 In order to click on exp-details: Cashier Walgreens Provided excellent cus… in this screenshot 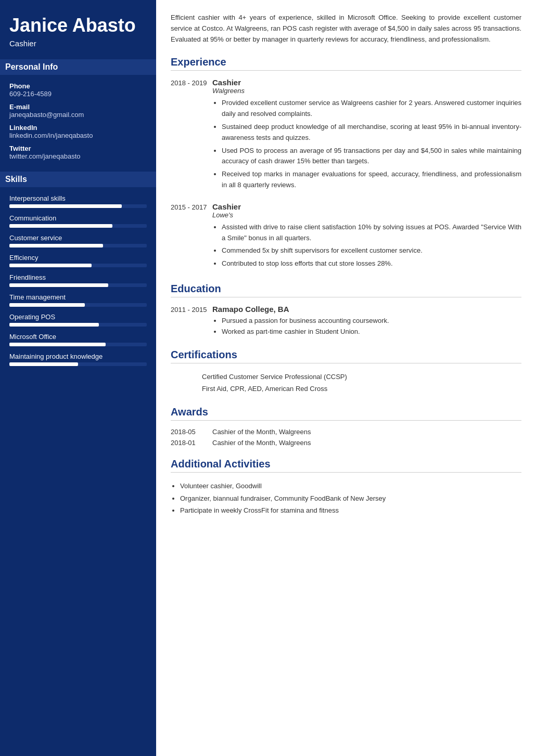, I will do `click(367, 135)`.